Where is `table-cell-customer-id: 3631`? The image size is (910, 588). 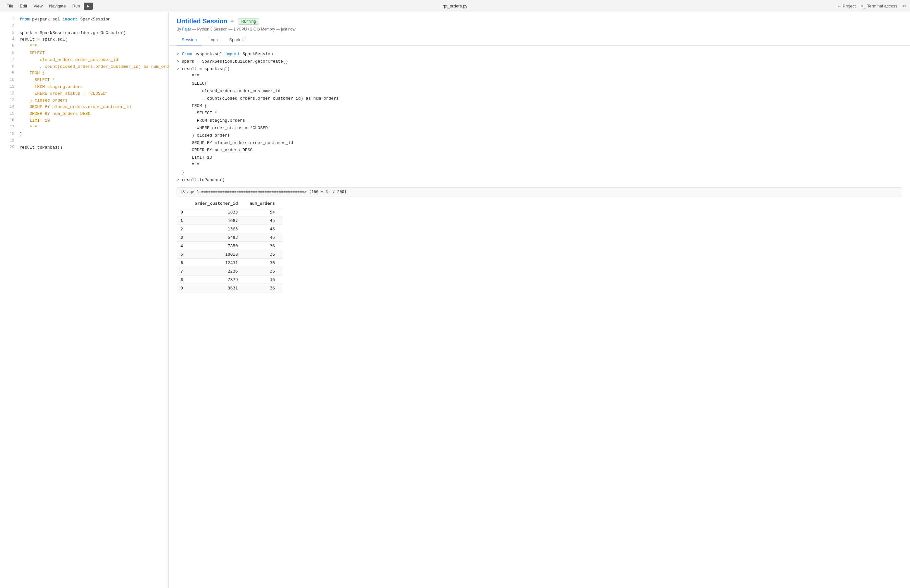
table-cell-customer-id: 3631 is located at coordinates (218, 288).